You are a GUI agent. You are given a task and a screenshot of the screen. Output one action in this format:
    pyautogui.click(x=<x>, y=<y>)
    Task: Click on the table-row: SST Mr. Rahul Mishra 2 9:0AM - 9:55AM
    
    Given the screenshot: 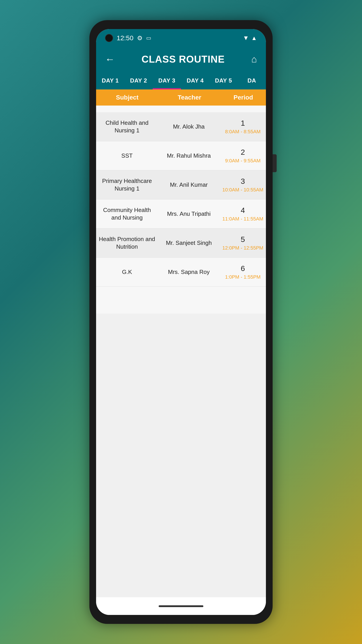 What is the action you would take?
    pyautogui.click(x=181, y=156)
    